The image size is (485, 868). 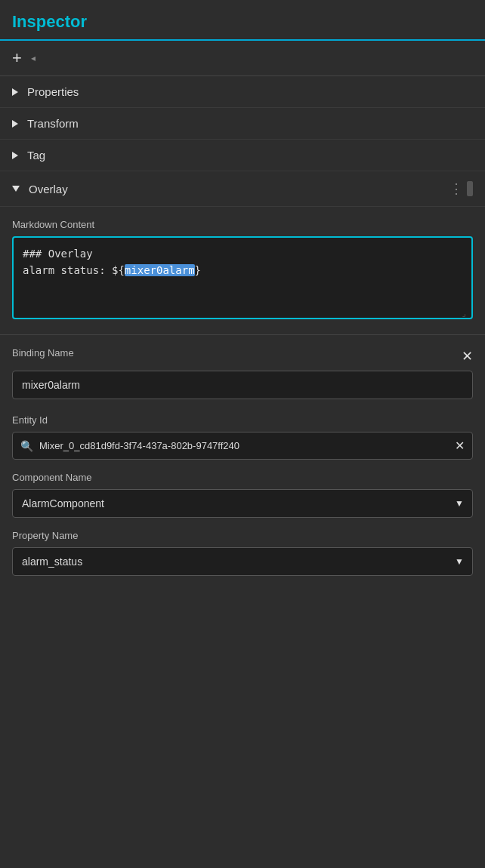 What do you see at coordinates (242, 503) in the screenshot?
I see `component-name-dropdown: AlarmComponent` at bounding box center [242, 503].